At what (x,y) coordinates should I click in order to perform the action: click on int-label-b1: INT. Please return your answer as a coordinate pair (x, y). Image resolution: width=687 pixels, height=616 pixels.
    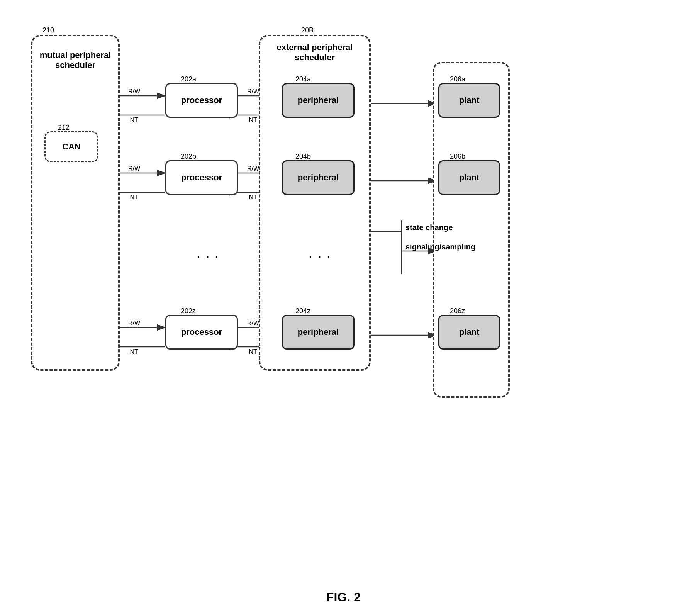
    Looking at the image, I should click on (133, 197).